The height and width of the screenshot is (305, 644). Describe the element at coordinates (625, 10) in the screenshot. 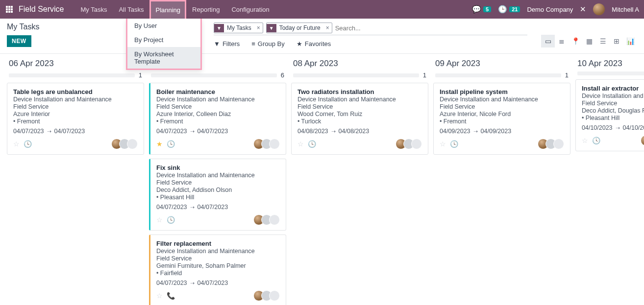

I see `user-name: Mitchell A` at that location.